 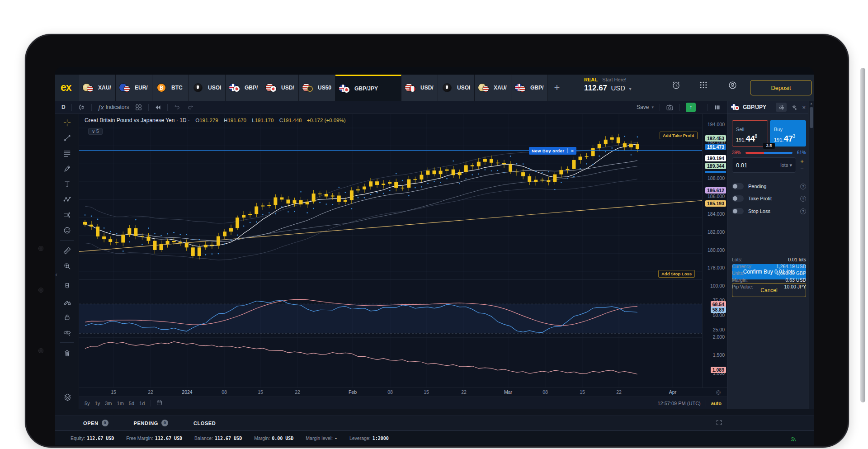 What do you see at coordinates (162, 88) in the screenshot?
I see `instrument-pair-icon: ₿` at bounding box center [162, 88].